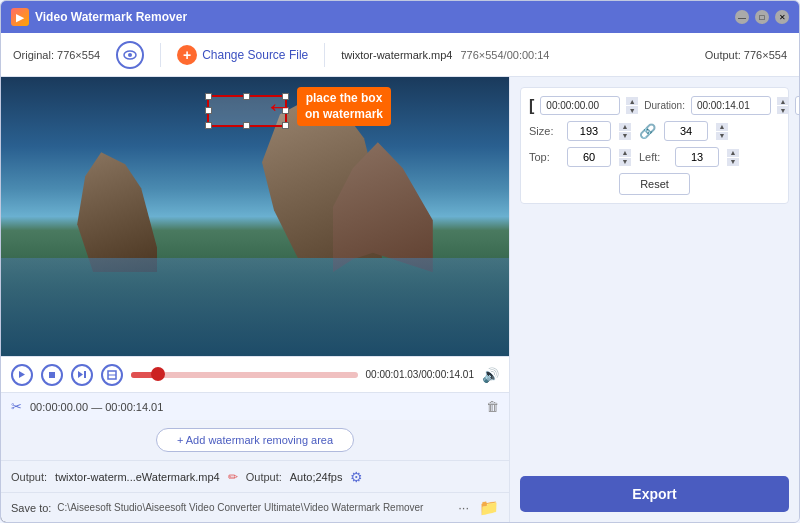  I want to click on app-icon: ▶, so click(20, 17).